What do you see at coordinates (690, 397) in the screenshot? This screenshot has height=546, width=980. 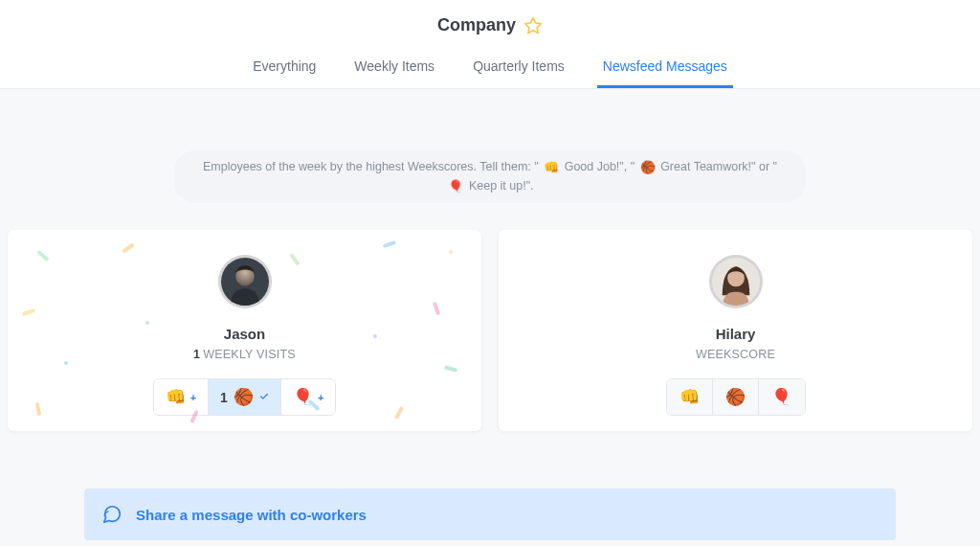 I see `react-fist-button: 👊` at bounding box center [690, 397].